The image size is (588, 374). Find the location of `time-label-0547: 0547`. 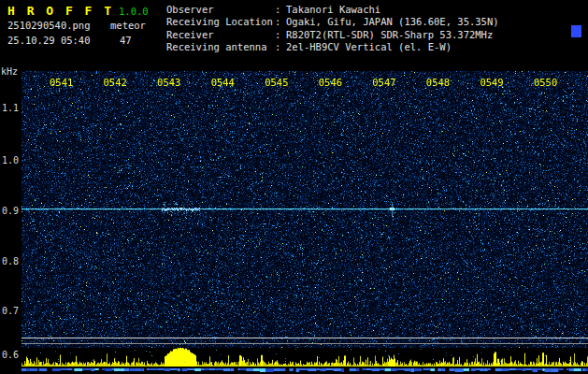

time-label-0547: 0547 is located at coordinates (383, 82).